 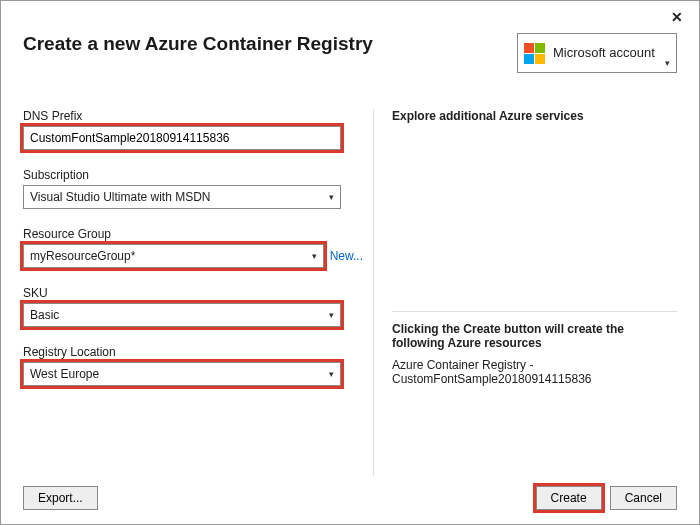 What do you see at coordinates (534, 116) in the screenshot?
I see `explore-services-title: Explore additional Azure services` at bounding box center [534, 116].